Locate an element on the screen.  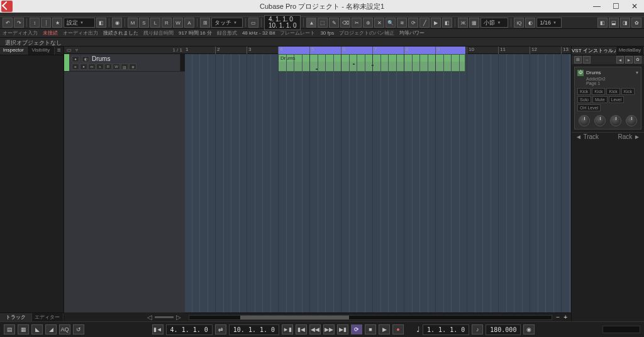
tab-inspector: Inspector is located at coordinates (14, 50).